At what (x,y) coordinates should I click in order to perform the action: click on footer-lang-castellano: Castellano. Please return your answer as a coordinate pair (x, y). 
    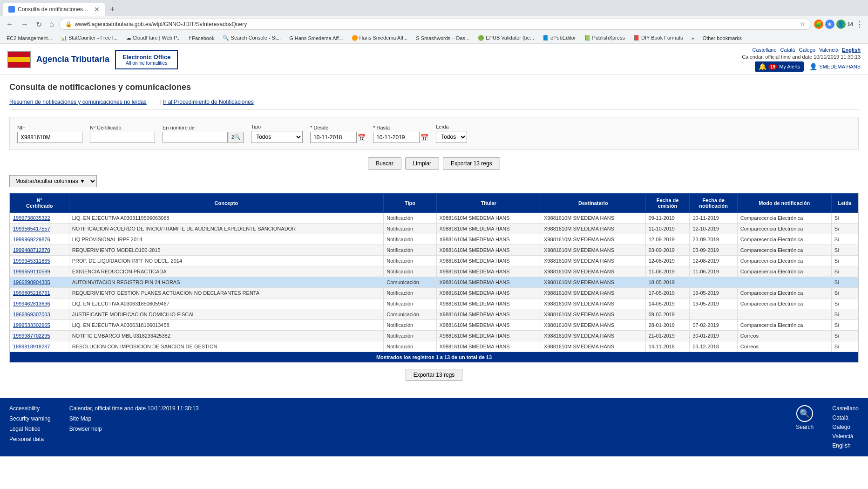
    Looking at the image, I should click on (846, 408).